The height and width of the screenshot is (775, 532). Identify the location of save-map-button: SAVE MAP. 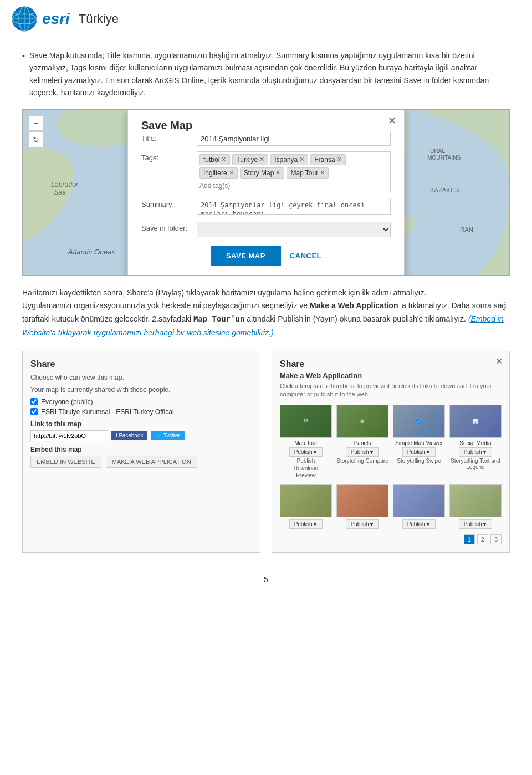
(246, 256).